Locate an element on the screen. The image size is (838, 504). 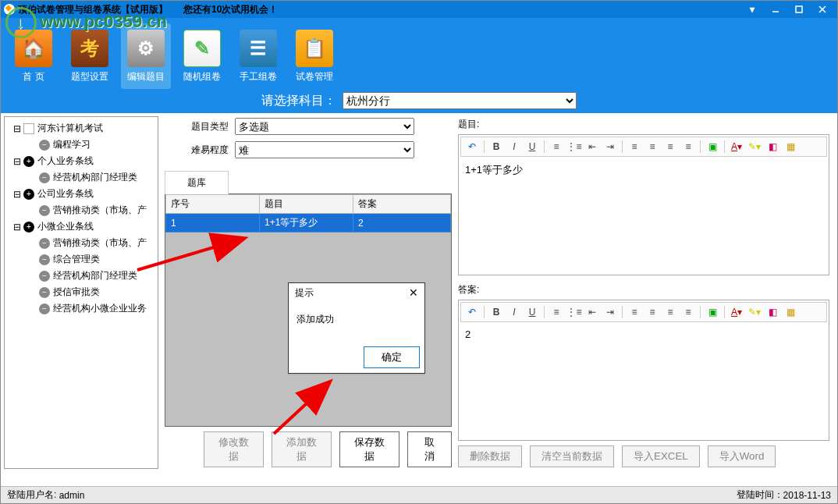
tree-label: 小微企业条线 is located at coordinates (66, 226).